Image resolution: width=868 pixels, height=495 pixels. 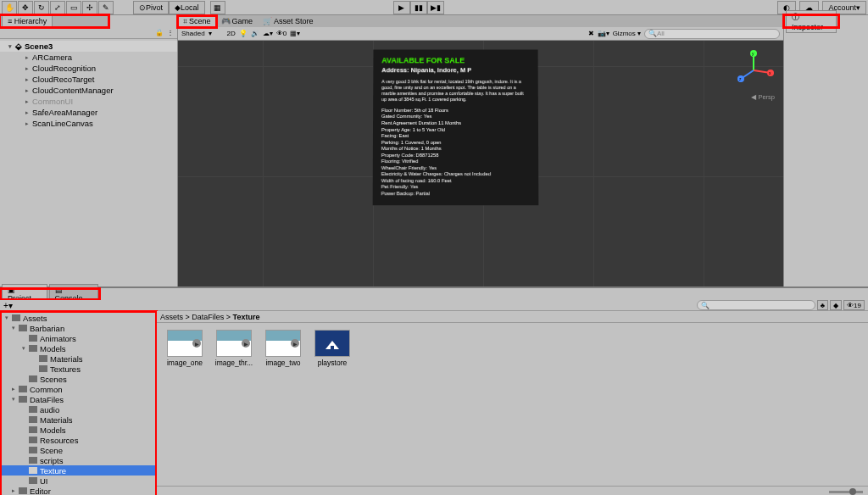 What do you see at coordinates (456, 187) in the screenshot?
I see `card-detail: Pet Friendly: Yes` at bounding box center [456, 187].